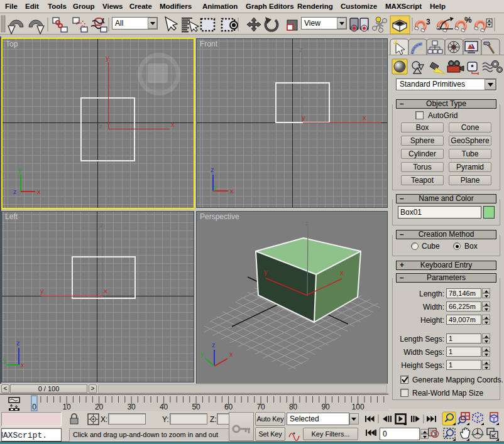  I want to click on svg-text: 90, so click(326, 407).